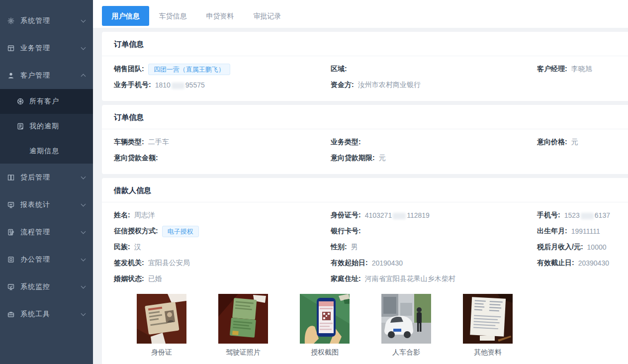 The height and width of the screenshot is (364, 628). I want to click on field-value: 已婚, so click(155, 279).